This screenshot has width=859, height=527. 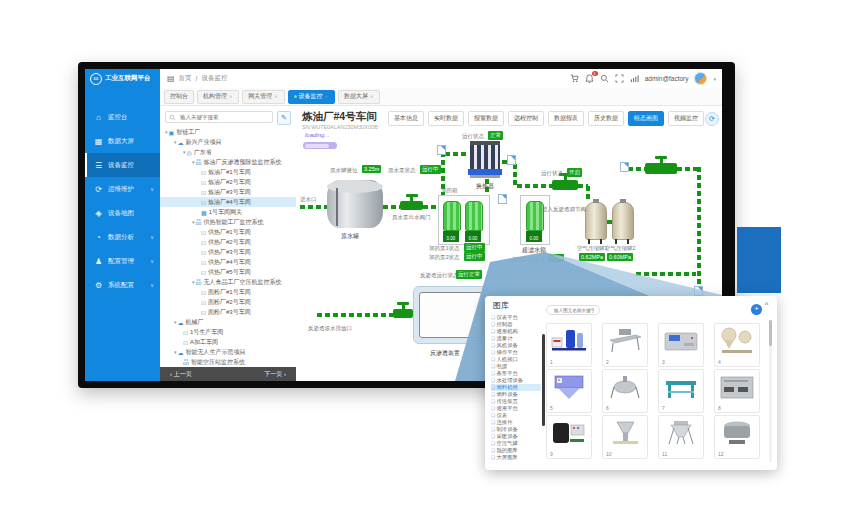 I want to click on tree-node: ⊡供热厂#1号车间, so click(x=228, y=232).